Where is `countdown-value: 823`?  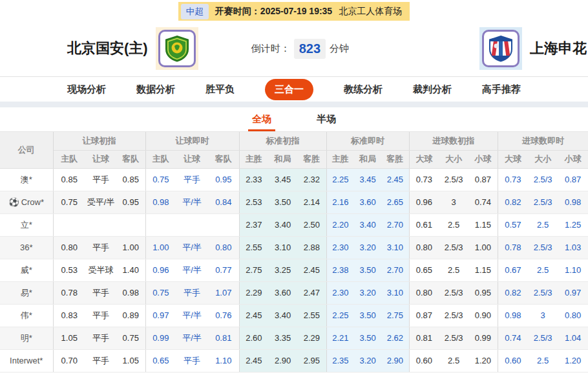 countdown-value: 823 is located at coordinates (310, 49).